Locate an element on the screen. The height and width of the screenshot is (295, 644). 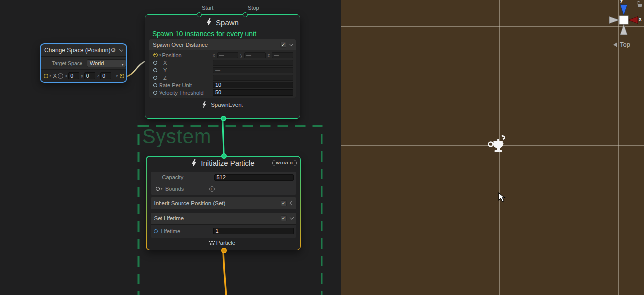
block-title: Spawn Over Distance is located at coordinates (217, 45).